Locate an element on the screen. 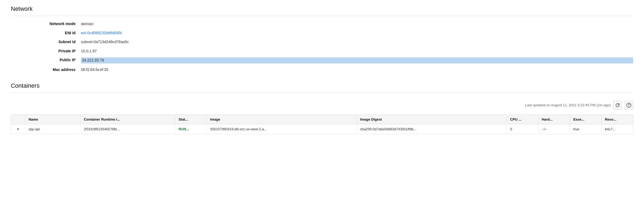  subnet-id-value: subnet-0a713d248cd78aa5c is located at coordinates (357, 42).